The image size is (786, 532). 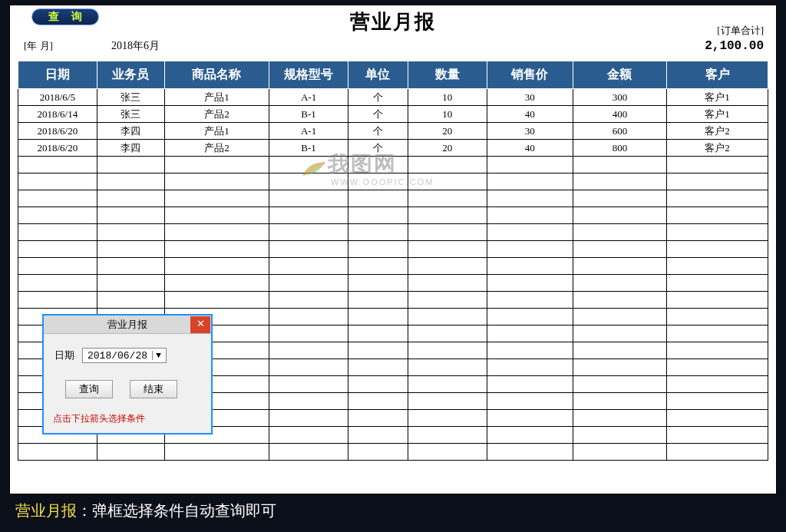 What do you see at coordinates (619, 148) in the screenshot?
I see `cell-amount: 800` at bounding box center [619, 148].